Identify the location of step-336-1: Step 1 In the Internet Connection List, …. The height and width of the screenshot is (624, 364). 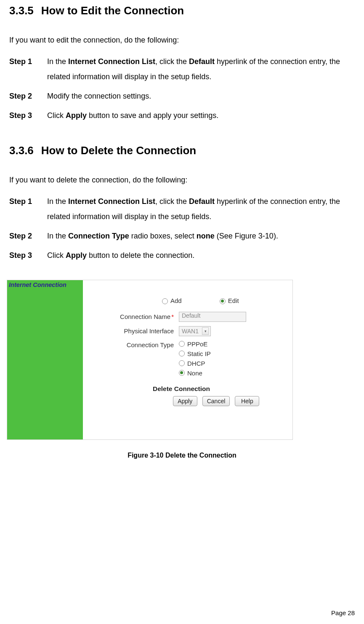
(182, 209).